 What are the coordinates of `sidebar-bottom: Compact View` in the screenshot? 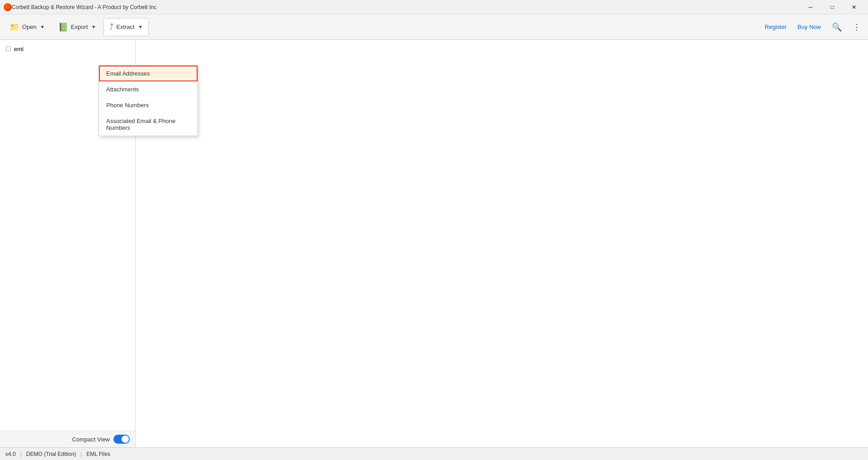 It's located at (68, 439).